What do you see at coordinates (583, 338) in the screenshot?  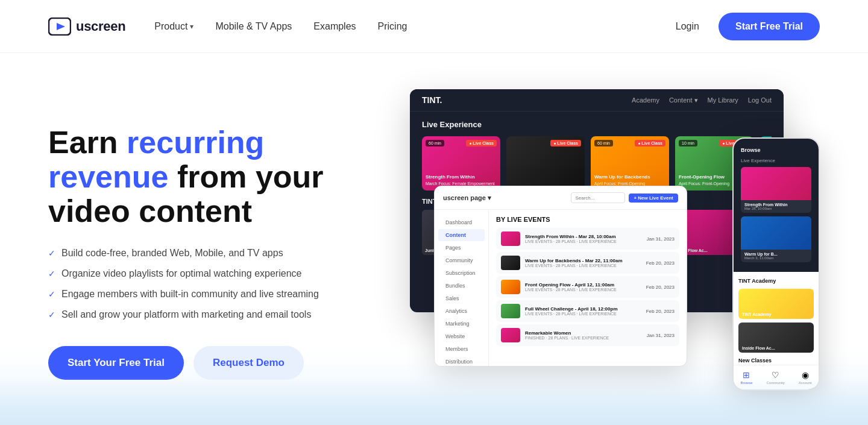 I see `admin-event-meta-5: FINISHED · 28 PLANS · LIVE EXPERIENCE` at bounding box center [583, 338].